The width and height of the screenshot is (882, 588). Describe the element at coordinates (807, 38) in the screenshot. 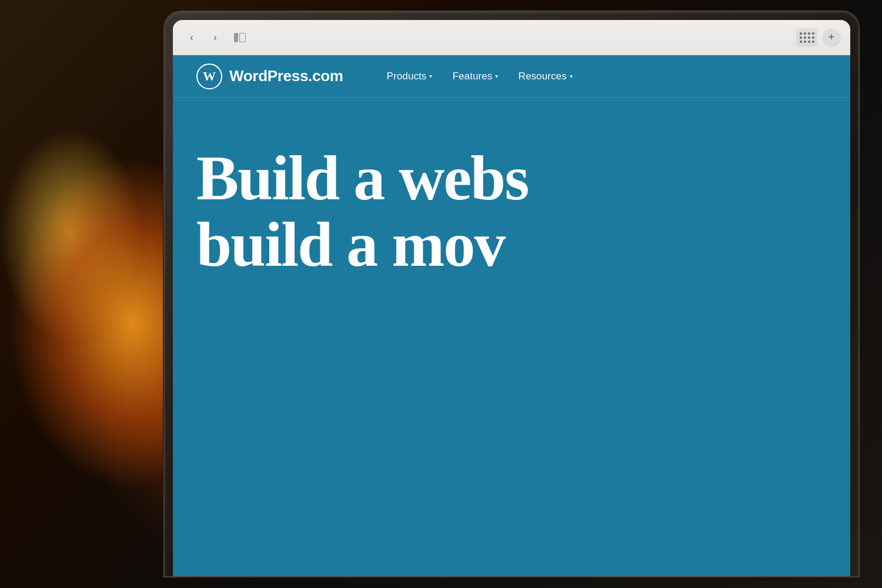

I see `tab-overview-button` at that location.